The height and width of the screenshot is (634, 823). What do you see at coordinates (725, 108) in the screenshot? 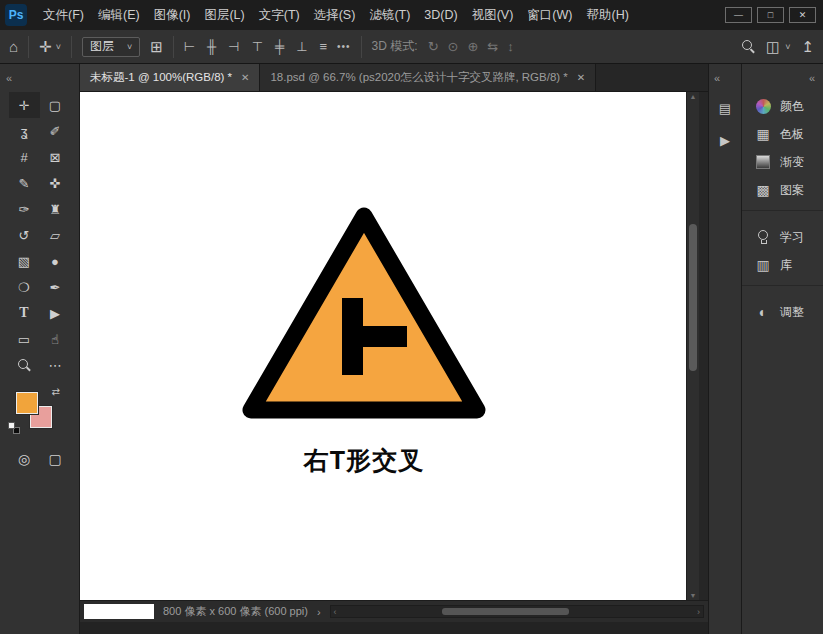
I see `properties-panel-icon: ▤` at bounding box center [725, 108].